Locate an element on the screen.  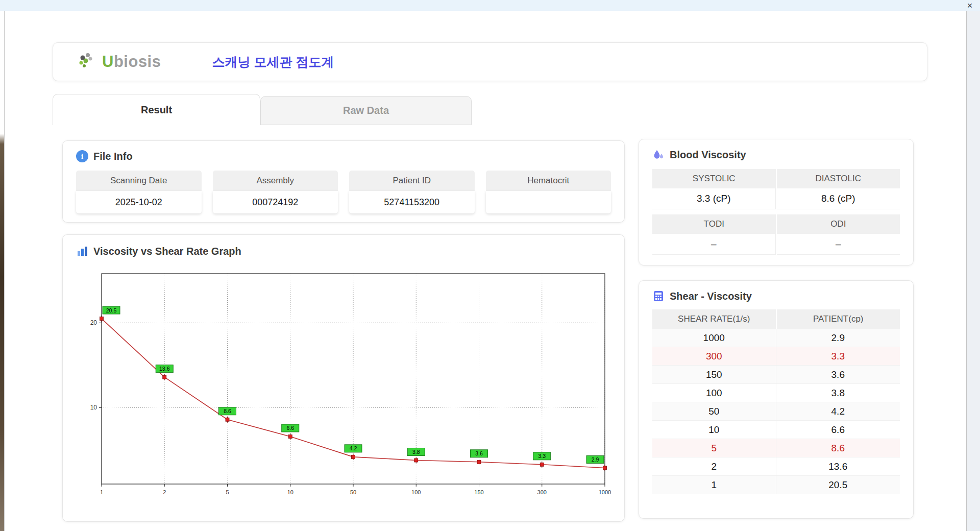
shear-viscosity-title: Shear - Viscosity is located at coordinates (710, 296).